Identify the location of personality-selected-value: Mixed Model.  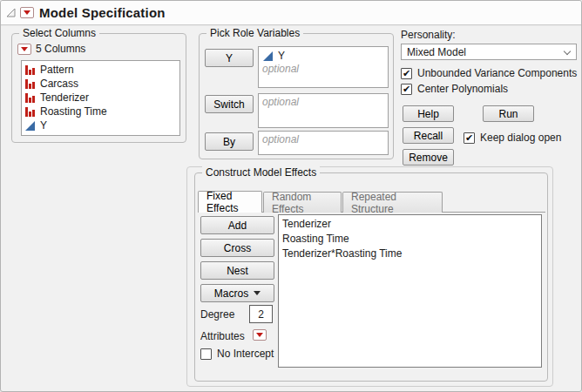
(436, 52).